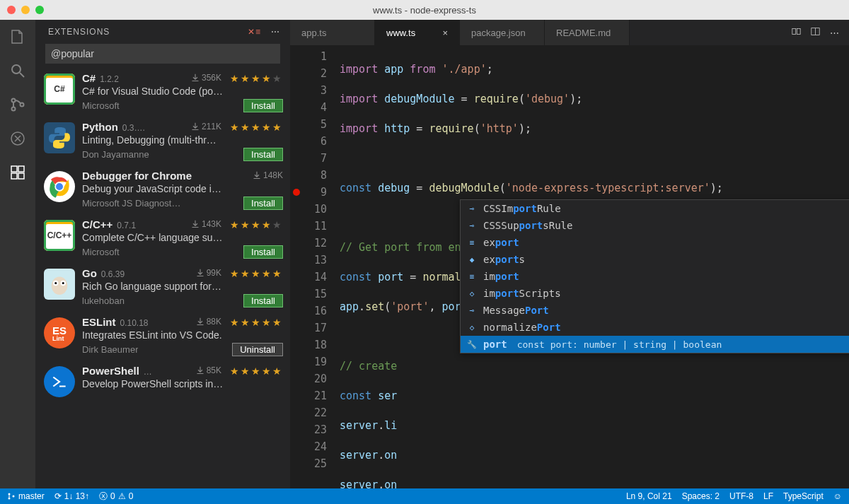  What do you see at coordinates (655, 209) in the screenshot?
I see `suggest-item: ⊸CSSImportRule` at bounding box center [655, 209].